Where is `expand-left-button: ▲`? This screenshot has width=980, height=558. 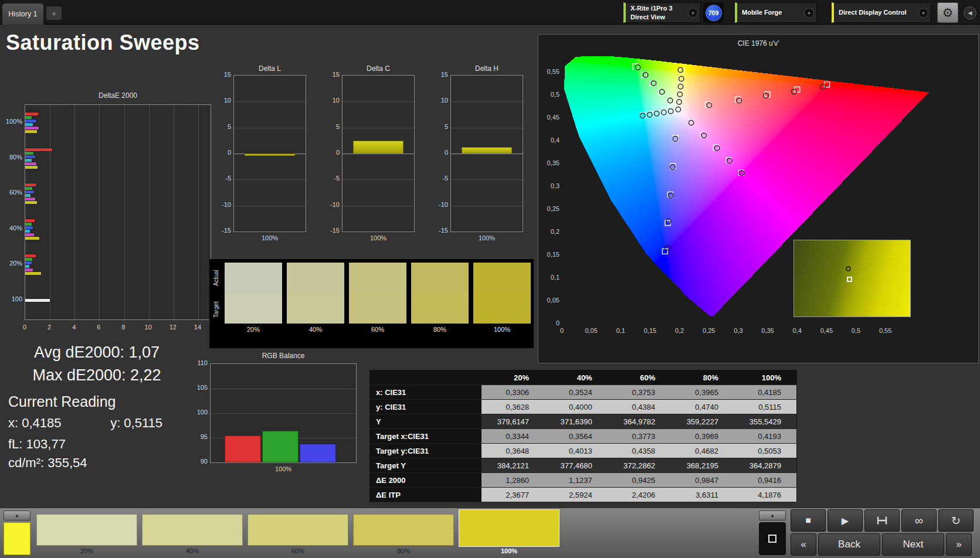 expand-left-button: ▲ is located at coordinates (17, 516).